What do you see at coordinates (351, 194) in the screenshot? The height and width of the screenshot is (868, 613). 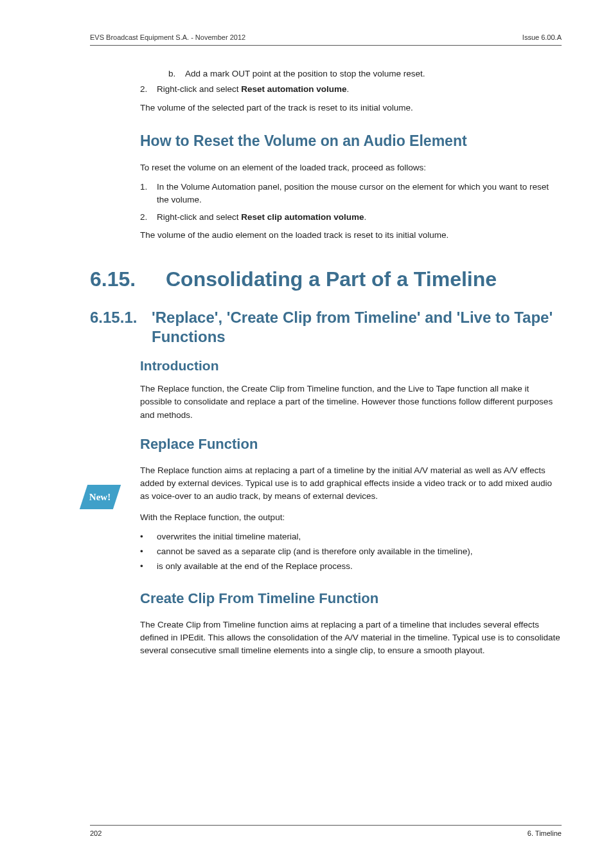 I see `step-1-position-cursor: 1. In the Volume Automation panel, posit…` at bounding box center [351, 194].